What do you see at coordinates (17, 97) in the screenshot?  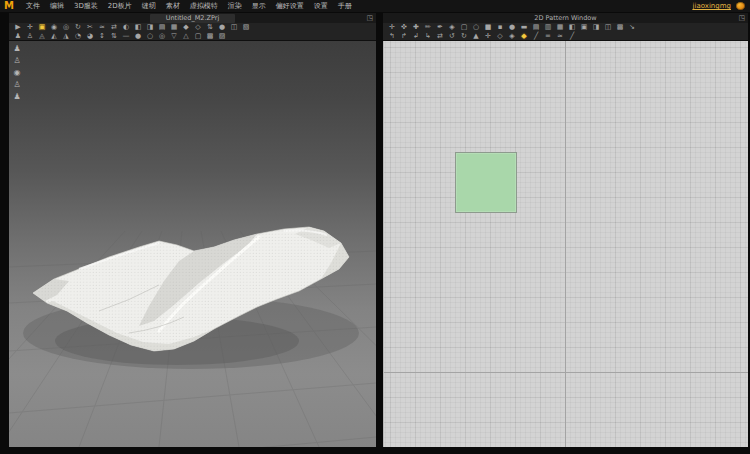 I see `toggle-show-props-toggle-icon: ♟` at bounding box center [17, 97].